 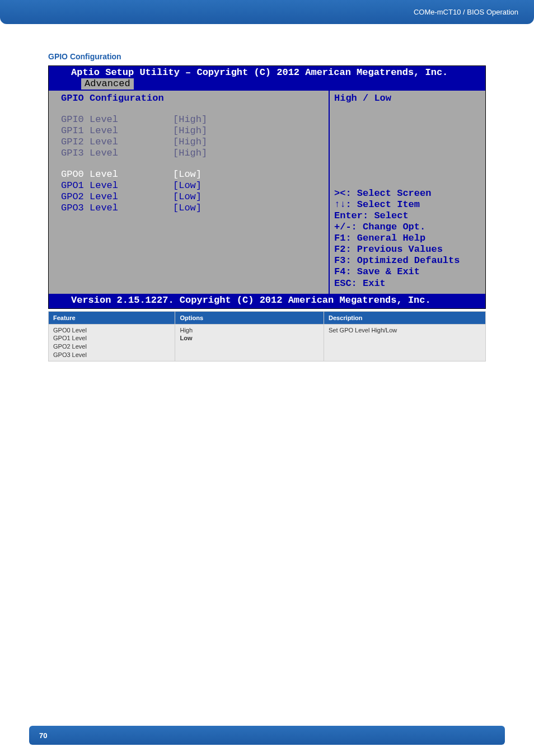 What do you see at coordinates (193, 153) in the screenshot?
I see `gpi3-level-row: GPI3 Level [High]` at bounding box center [193, 153].